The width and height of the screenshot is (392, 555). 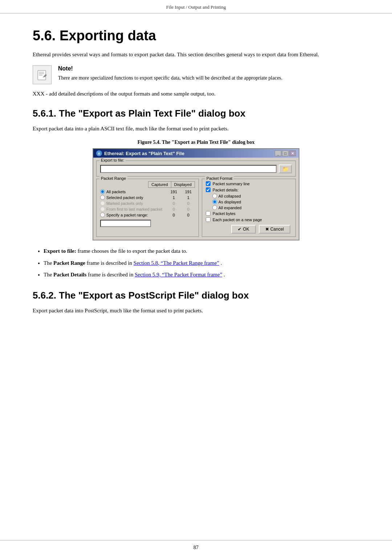 I want to click on packet-bytes-label: Packet bytes, so click(x=224, y=214).